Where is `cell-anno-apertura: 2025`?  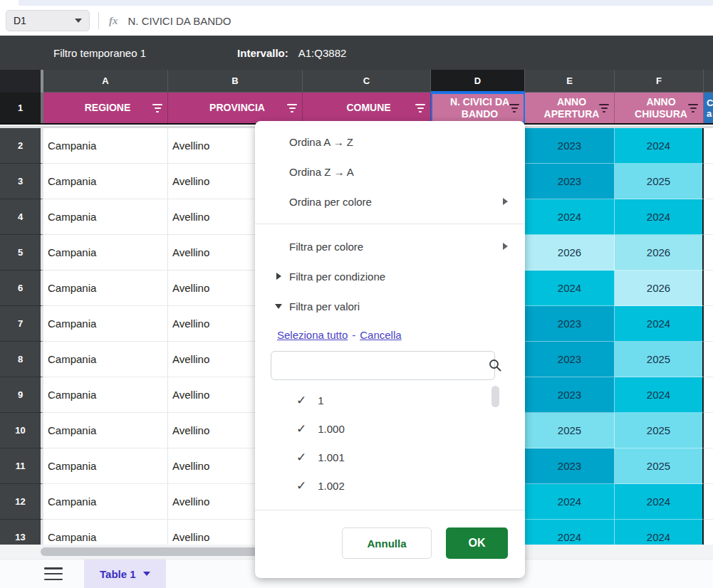
cell-anno-apertura: 2025 is located at coordinates (570, 431).